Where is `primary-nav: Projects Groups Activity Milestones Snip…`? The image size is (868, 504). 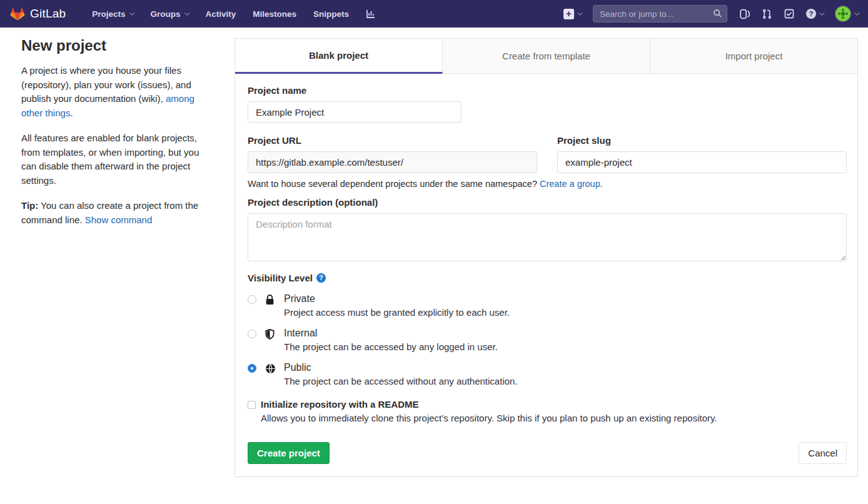
primary-nav: Projects Groups Activity Milestones Snip… is located at coordinates (234, 14).